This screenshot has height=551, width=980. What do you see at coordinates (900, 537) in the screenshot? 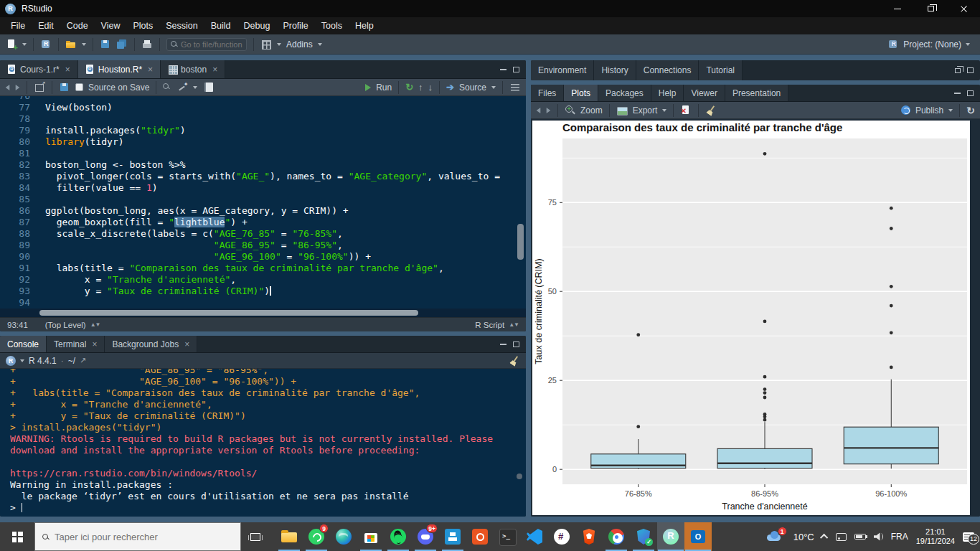
I see `language-indicator: FRA` at bounding box center [900, 537].